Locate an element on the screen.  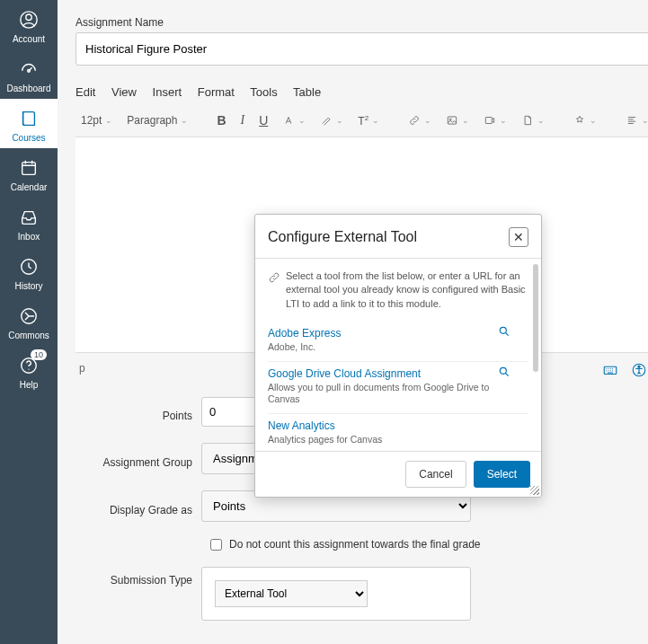
resize-grip is located at coordinates (535, 490).